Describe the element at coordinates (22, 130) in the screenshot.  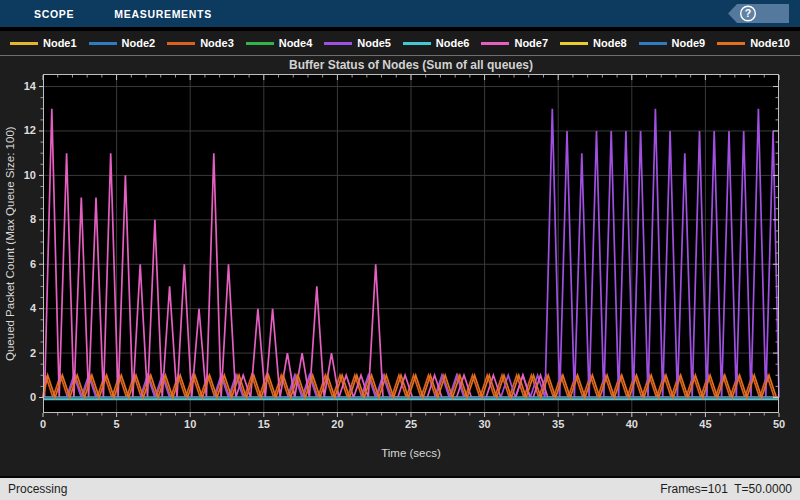
I see `y-tick-label: 12` at that location.